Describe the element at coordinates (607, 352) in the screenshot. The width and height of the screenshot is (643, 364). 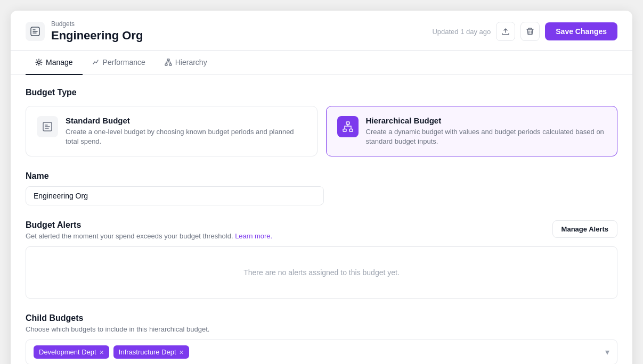
I see `chevron-down-icon: ▾` at that location.